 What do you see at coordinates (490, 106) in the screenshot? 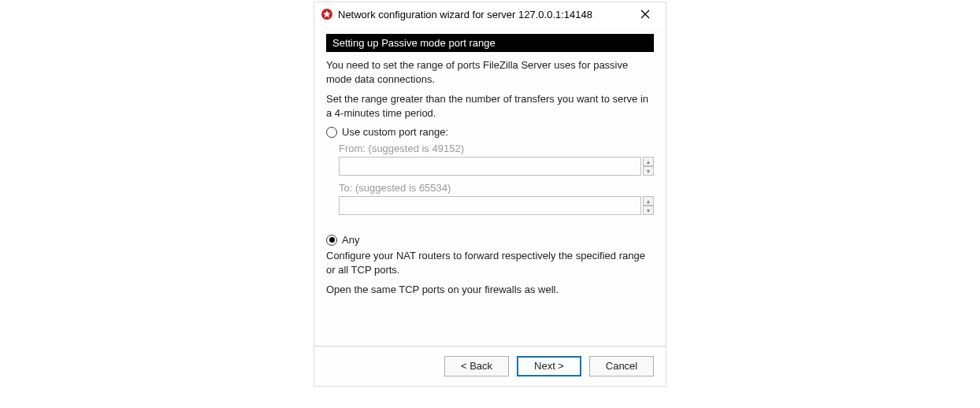
I see `description-2: Set the range greater than the number of…` at bounding box center [490, 106].